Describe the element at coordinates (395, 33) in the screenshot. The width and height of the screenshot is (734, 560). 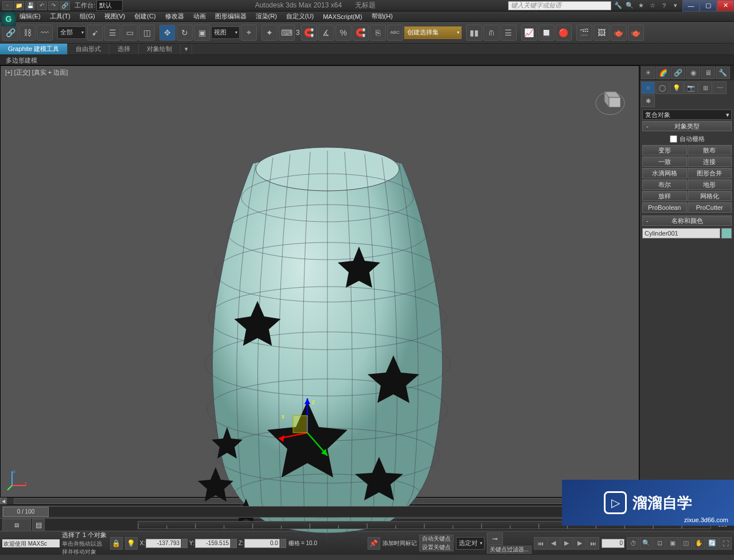
I see `abc-icon: ABC` at that location.